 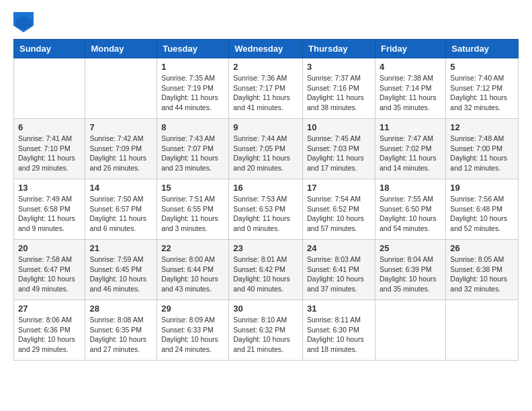 What do you see at coordinates (50, 153) in the screenshot?
I see `day-info: Sunrise: 7:41 AM Sunset: 7:10 PM Dayligh…` at bounding box center [50, 153].